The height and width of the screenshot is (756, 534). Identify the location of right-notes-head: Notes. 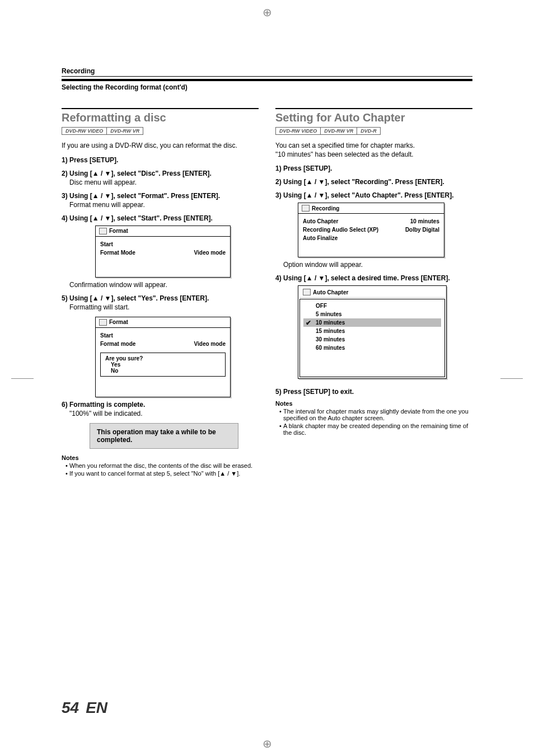
(374, 403).